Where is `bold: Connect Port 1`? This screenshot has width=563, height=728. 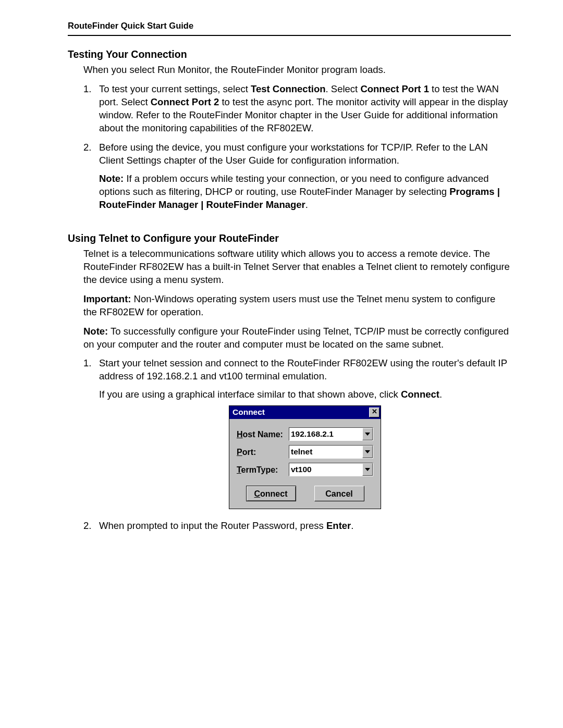
bold: Connect Port 1 is located at coordinates (395, 89).